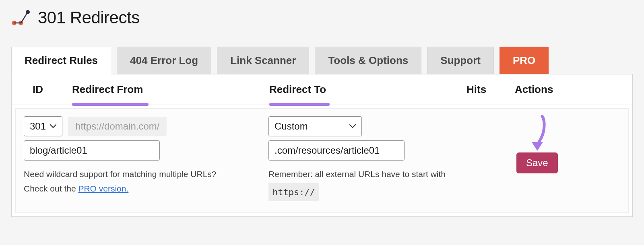  What do you see at coordinates (38, 89) in the screenshot?
I see `column-header-id: ID` at bounding box center [38, 89].